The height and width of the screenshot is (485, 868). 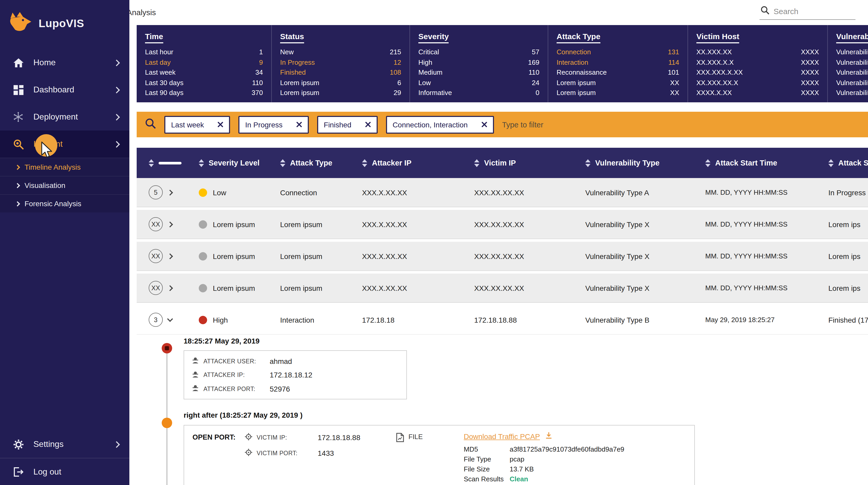 I want to click on column-header-vulnerability-type: Vulnerability Type, so click(x=645, y=163).